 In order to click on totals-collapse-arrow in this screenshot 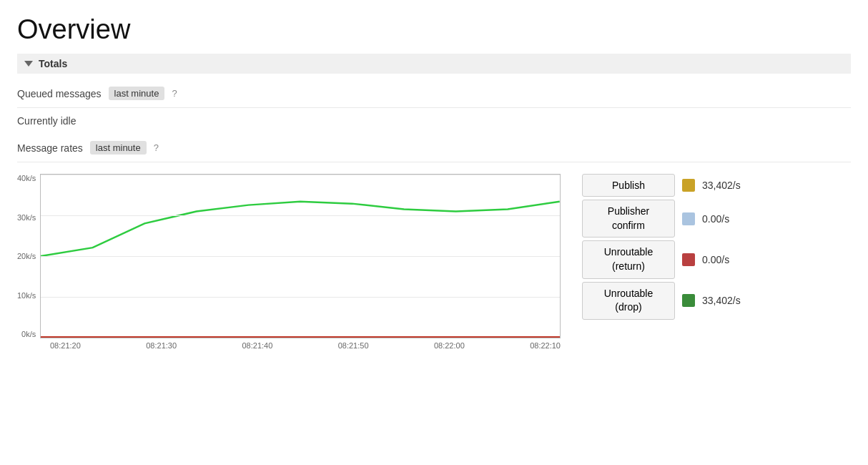, I will do `click(29, 64)`.